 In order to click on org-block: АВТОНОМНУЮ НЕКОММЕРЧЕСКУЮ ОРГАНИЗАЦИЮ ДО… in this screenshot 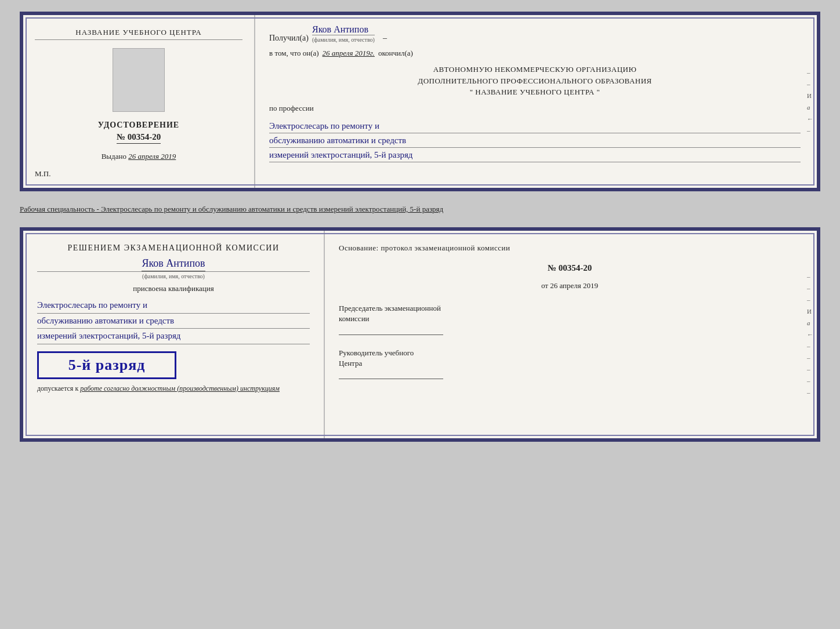, I will do `click(535, 81)`.